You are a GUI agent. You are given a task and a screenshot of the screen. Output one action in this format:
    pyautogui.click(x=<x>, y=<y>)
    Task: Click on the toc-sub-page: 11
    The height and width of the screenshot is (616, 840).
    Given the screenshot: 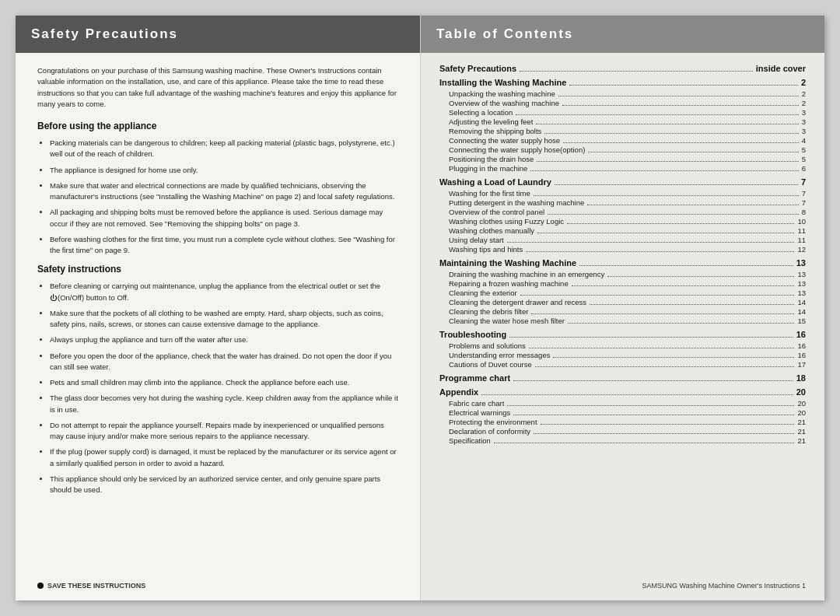 What is the action you would take?
    pyautogui.click(x=801, y=230)
    